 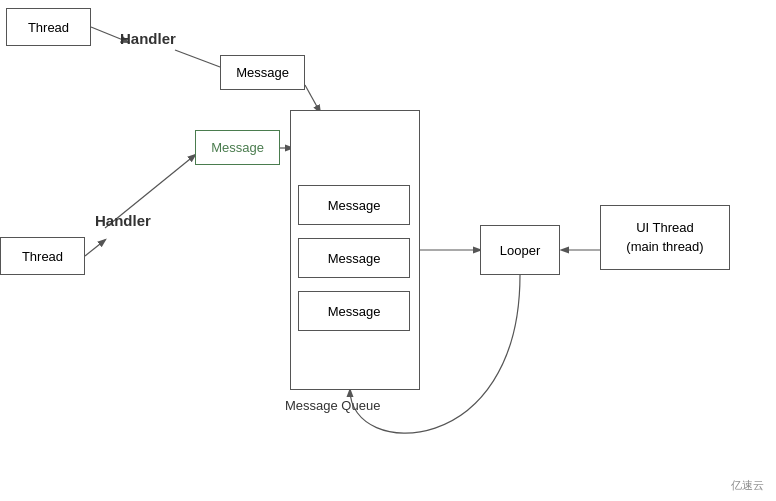 I want to click on ui-thread-box: UI Thread (main thread), so click(x=665, y=238).